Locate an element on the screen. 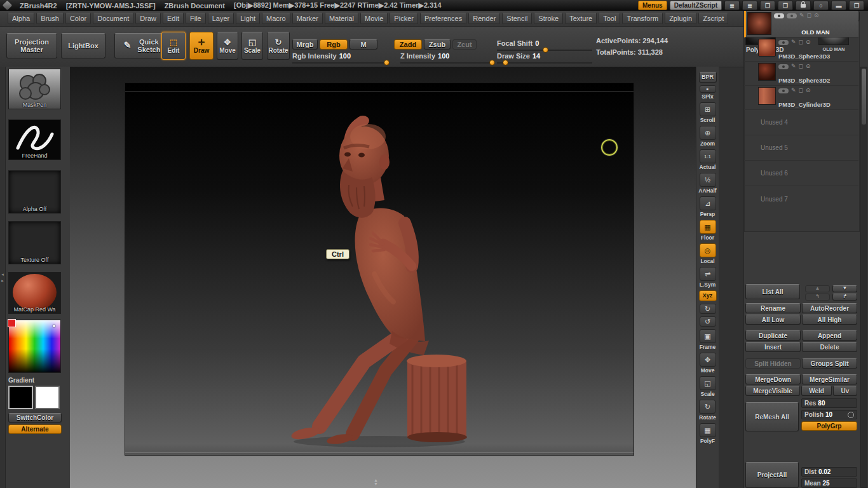 This screenshot has height=488, width=868. menu-movie: Movie is located at coordinates (374, 18).